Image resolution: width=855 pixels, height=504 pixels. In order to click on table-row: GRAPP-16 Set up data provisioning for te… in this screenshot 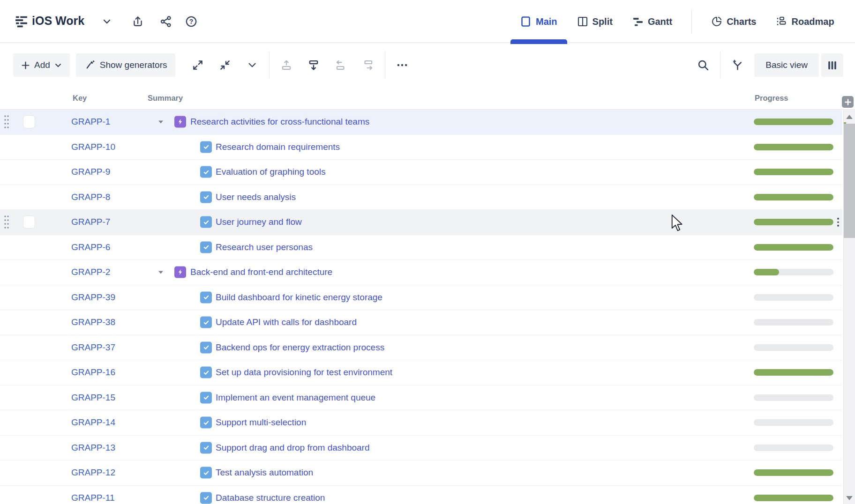, I will do `click(421, 373)`.